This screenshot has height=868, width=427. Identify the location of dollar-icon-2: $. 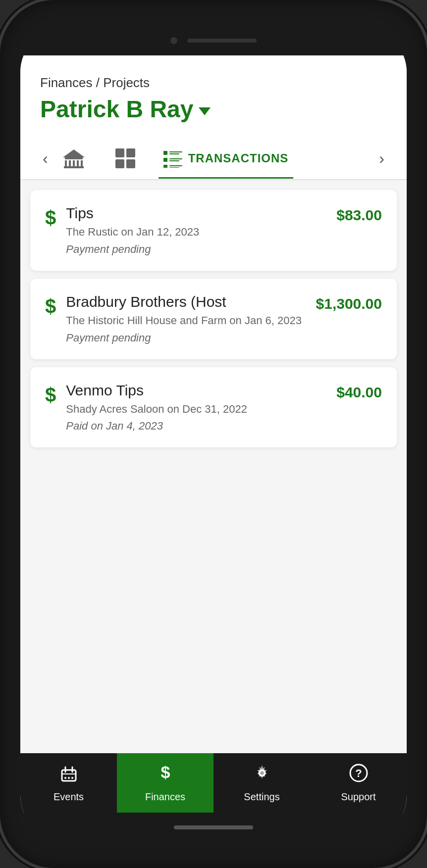
(51, 307).